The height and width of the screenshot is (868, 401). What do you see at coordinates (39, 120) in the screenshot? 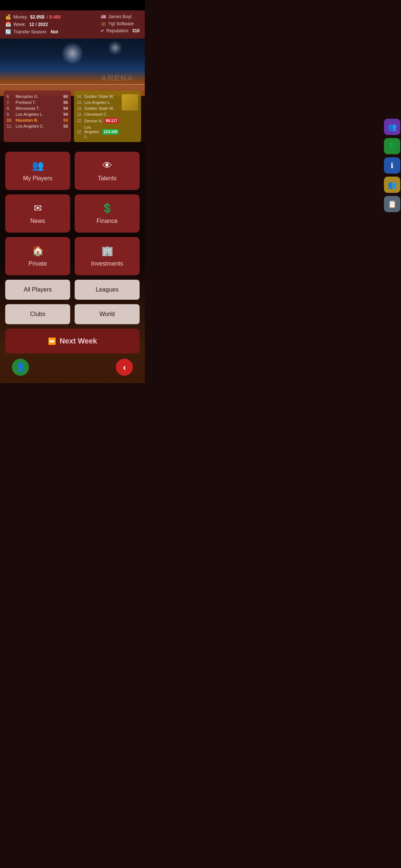
I see `team-cell: Houston R.` at bounding box center [39, 120].